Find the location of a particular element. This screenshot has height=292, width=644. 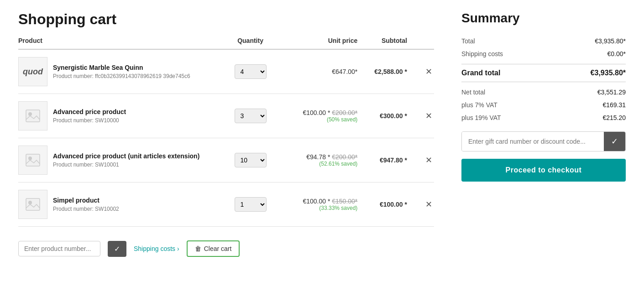

table-row: Advanced price product Product number: S… is located at coordinates (226, 116).